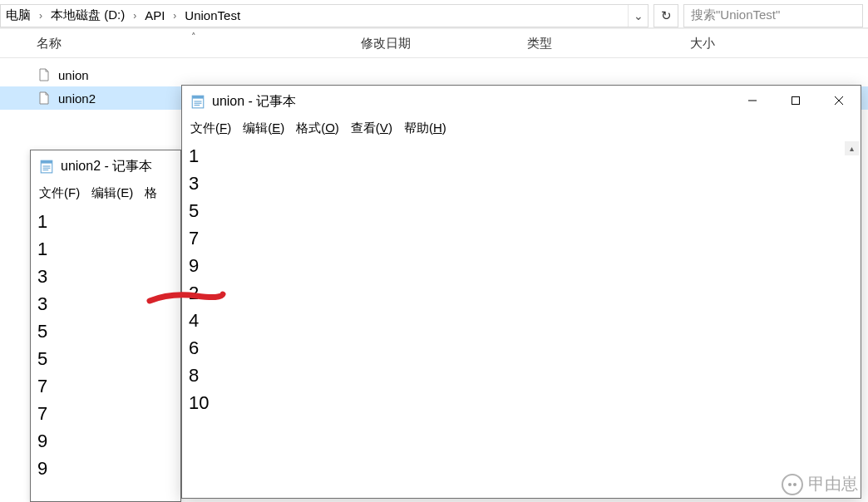 Image resolution: width=868 pixels, height=502 pixels. What do you see at coordinates (76, 98) in the screenshot?
I see `file-name: union2` at bounding box center [76, 98].